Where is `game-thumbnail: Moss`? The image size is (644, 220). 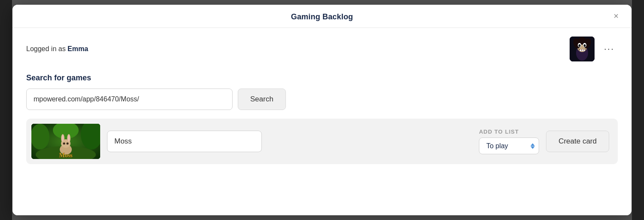 game-thumbnail: Moss is located at coordinates (66, 141).